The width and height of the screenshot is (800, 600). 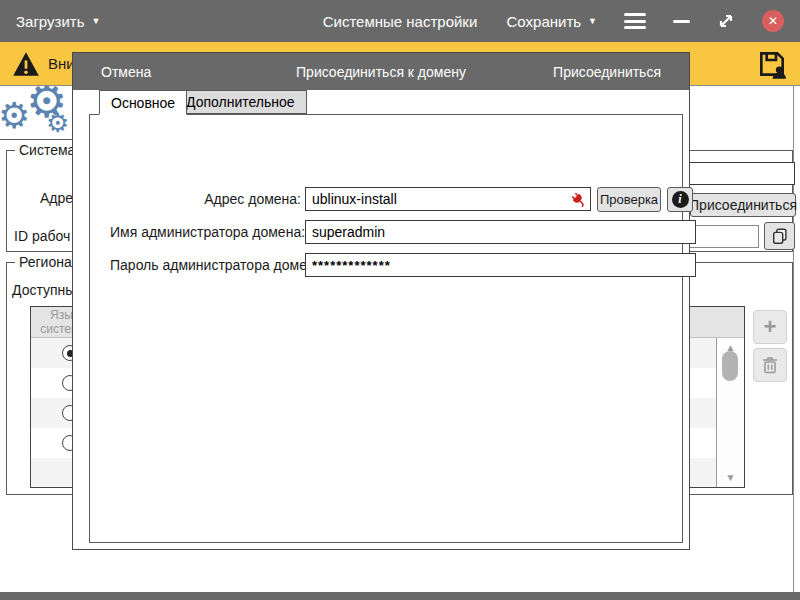 I want to click on admin-password-input, so click(x=500, y=265).